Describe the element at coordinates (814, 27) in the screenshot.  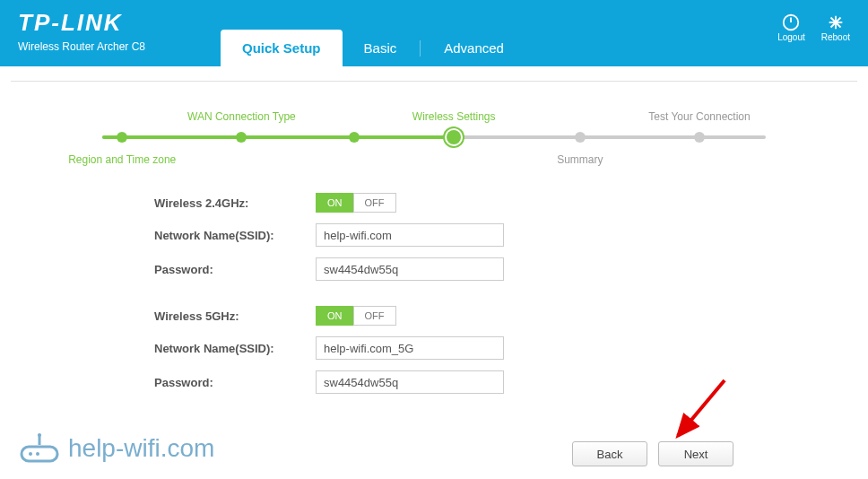
I see `header-actions: Logout Reboot` at that location.